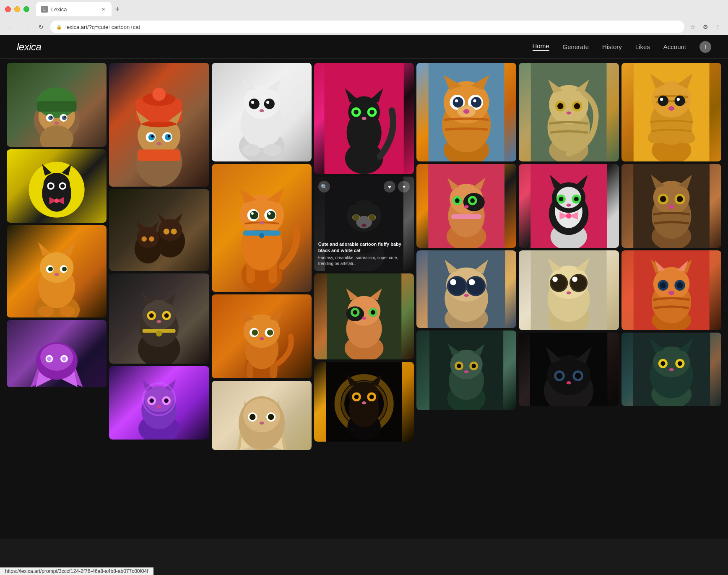  Describe the element at coordinates (11, 27) in the screenshot. I see `back-button: ←` at that location.